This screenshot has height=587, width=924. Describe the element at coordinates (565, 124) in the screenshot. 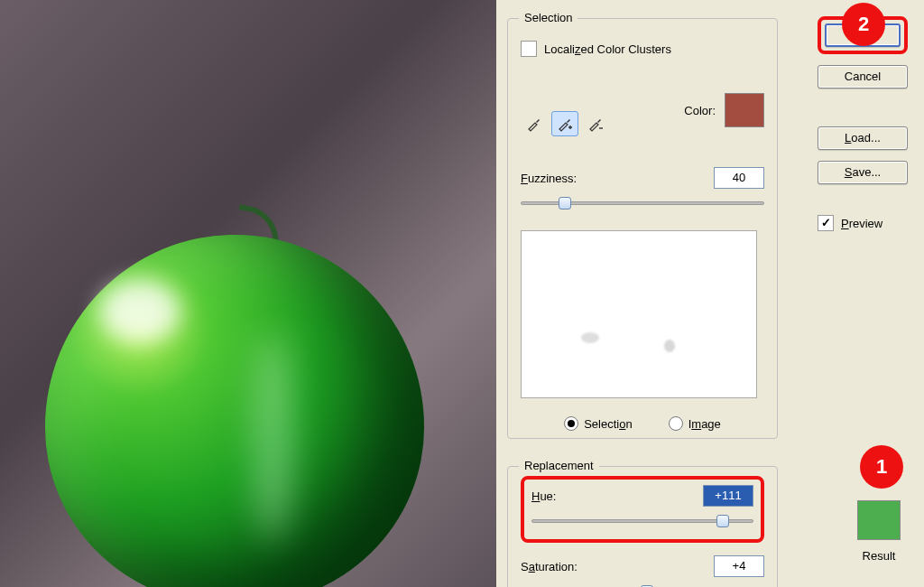

I see `eyedropper-group` at that location.